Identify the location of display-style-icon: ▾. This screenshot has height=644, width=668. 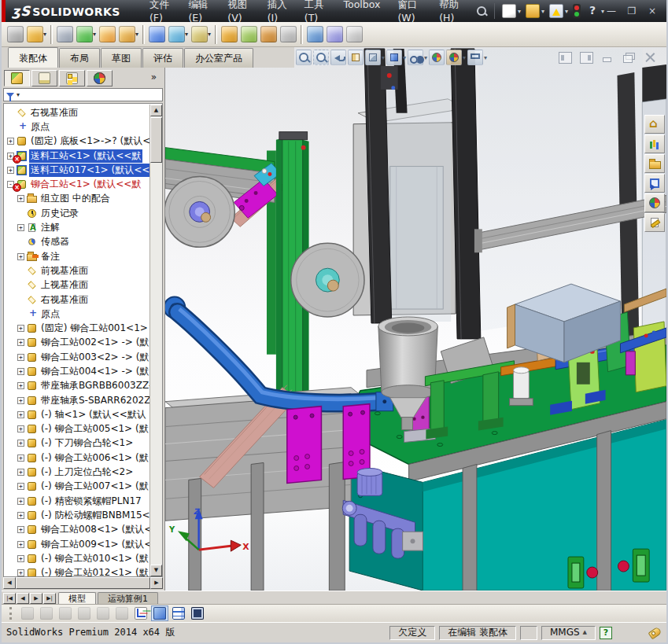
(397, 57).